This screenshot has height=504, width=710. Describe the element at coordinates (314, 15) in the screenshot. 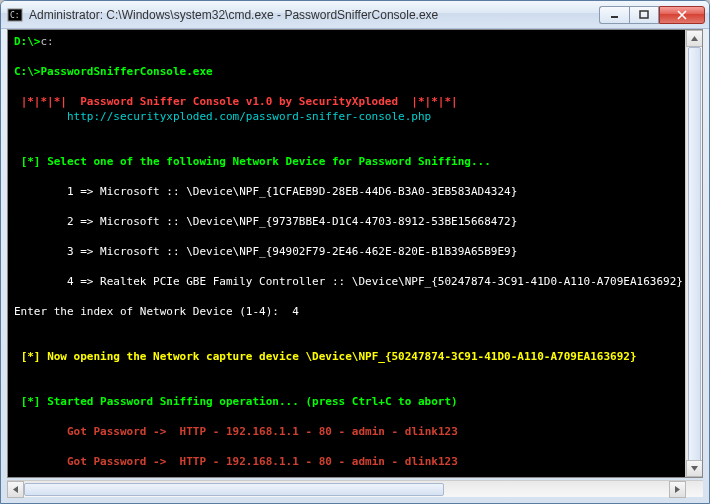

I see `window-title: Administrator: C:\Windows\system32\cmd.e…` at that location.